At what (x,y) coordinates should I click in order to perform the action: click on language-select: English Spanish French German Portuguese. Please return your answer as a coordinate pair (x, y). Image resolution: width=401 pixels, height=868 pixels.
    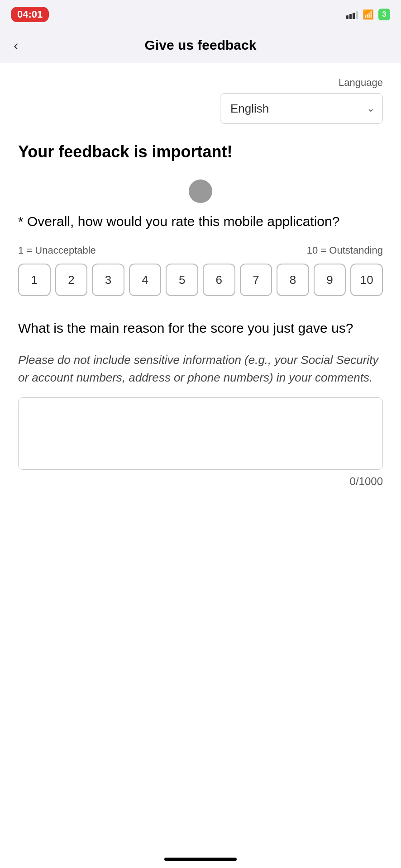
    Looking at the image, I should click on (301, 108).